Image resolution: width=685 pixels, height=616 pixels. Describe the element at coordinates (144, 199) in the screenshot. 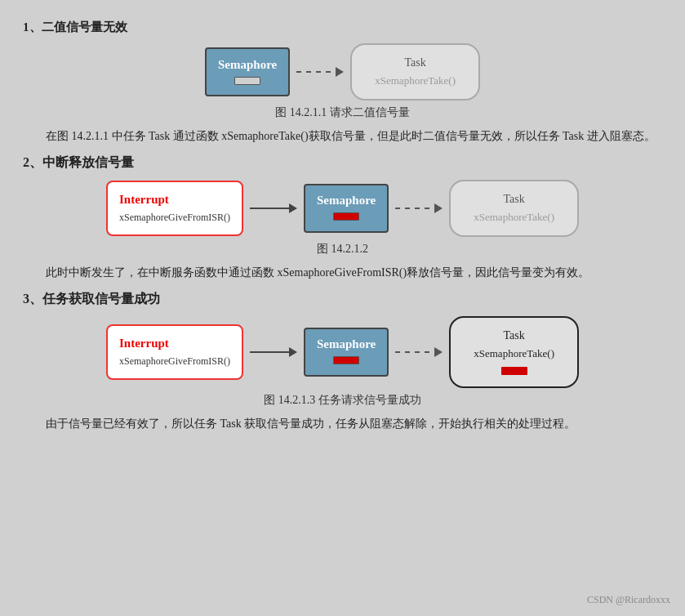

I see `interrupt-title-2: Interrupt` at that location.